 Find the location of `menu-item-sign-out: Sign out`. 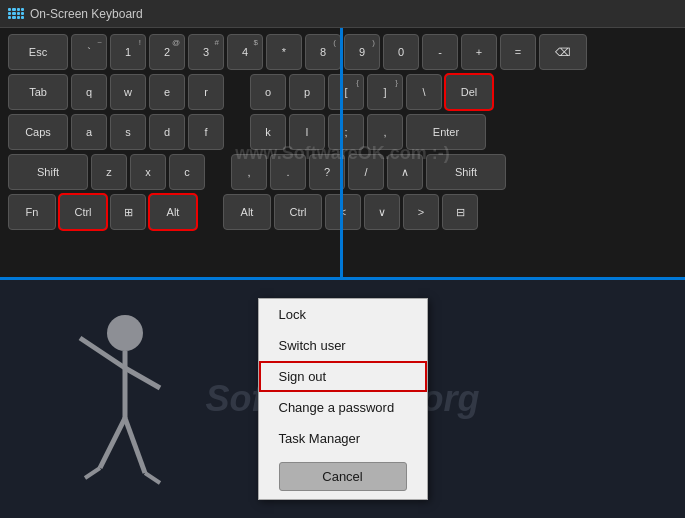

menu-item-sign-out: Sign out is located at coordinates (343, 376).